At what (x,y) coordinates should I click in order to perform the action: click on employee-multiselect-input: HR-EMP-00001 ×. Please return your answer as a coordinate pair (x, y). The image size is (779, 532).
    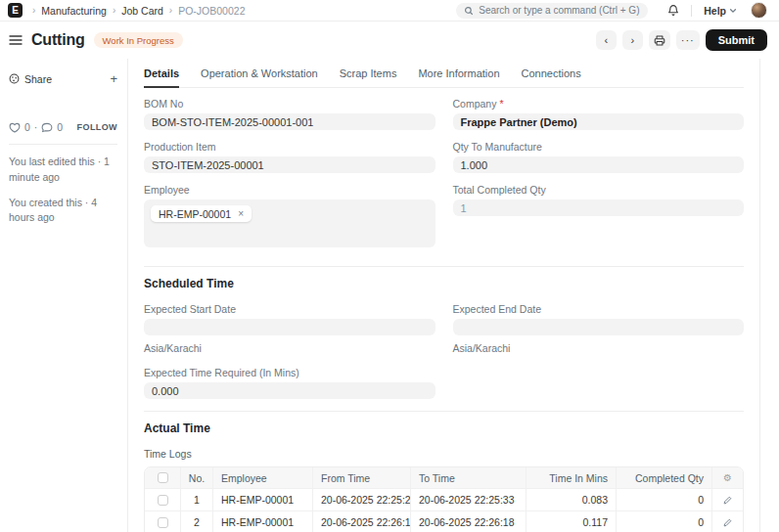
    Looking at the image, I should click on (290, 223).